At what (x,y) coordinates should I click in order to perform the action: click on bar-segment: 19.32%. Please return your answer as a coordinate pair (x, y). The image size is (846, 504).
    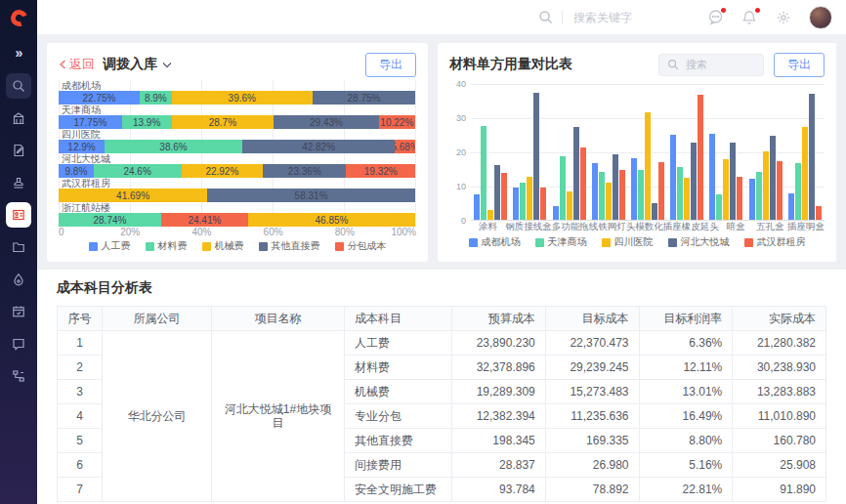
    Looking at the image, I should click on (381, 171).